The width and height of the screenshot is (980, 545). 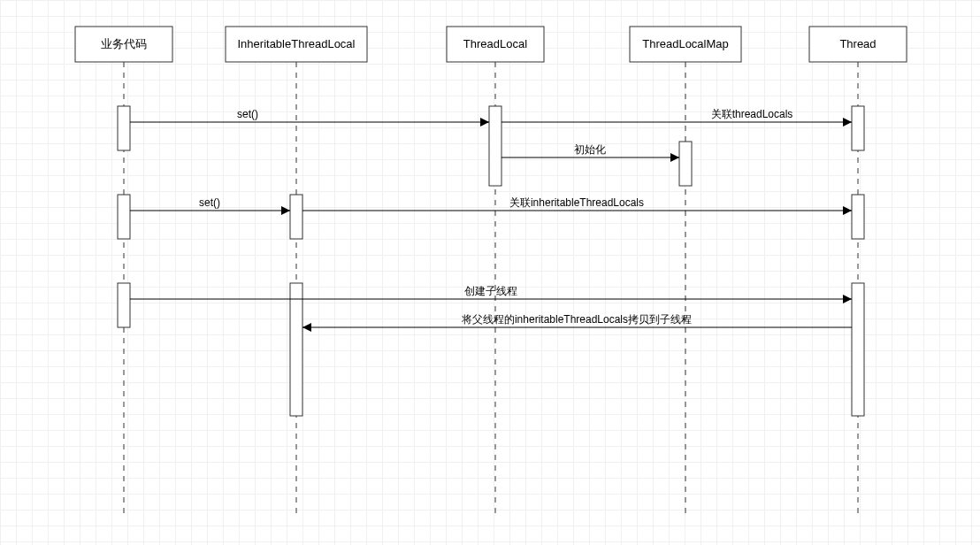 I want to click on message-label: 关联inheritableThreadLocals, so click(x=577, y=203).